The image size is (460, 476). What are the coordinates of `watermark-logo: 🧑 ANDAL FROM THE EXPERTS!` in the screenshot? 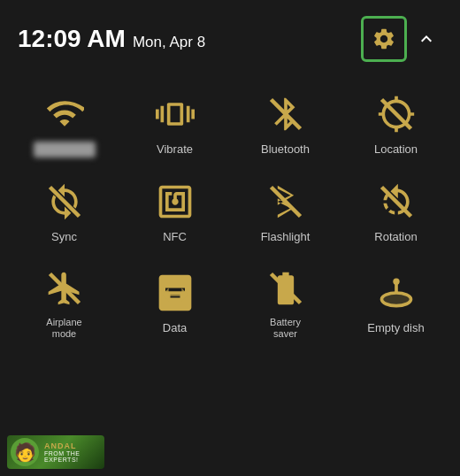 It's located at (56, 452).